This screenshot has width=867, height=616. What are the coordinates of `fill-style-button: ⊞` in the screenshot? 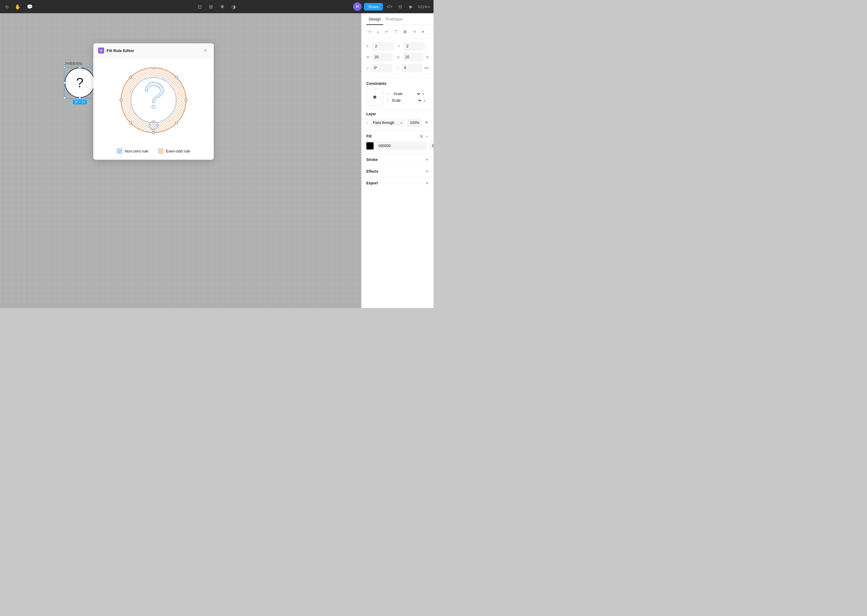 It's located at (421, 136).